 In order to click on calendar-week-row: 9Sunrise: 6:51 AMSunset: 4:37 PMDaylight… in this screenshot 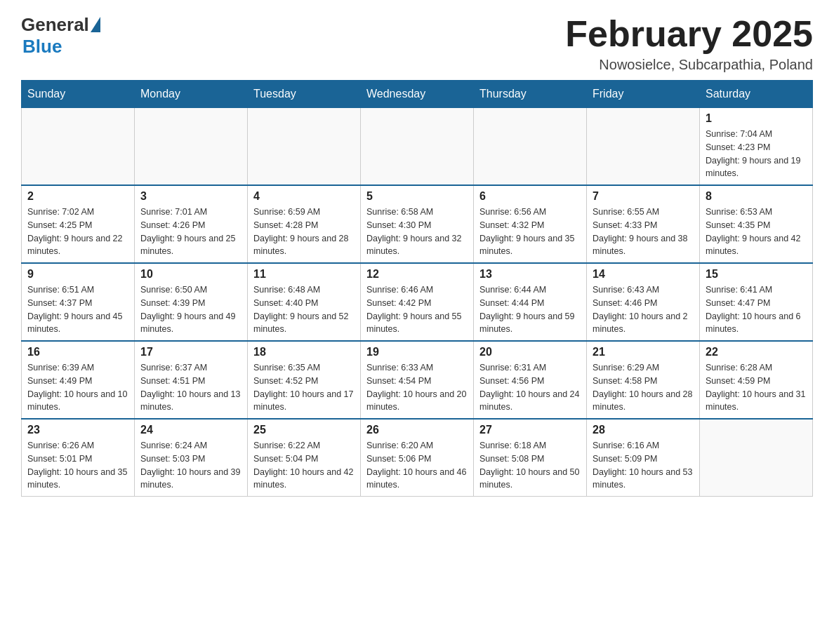, I will do `click(417, 302)`.